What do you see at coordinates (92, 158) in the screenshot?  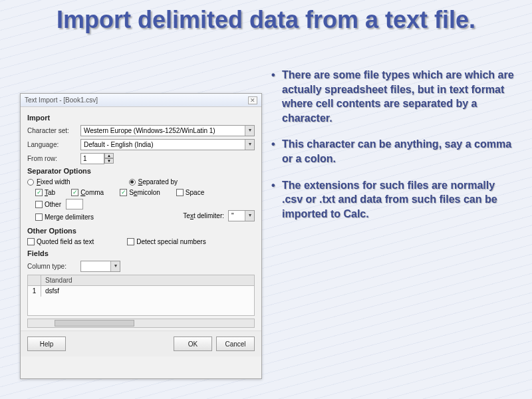 I see `fromrow-input` at bounding box center [92, 158].